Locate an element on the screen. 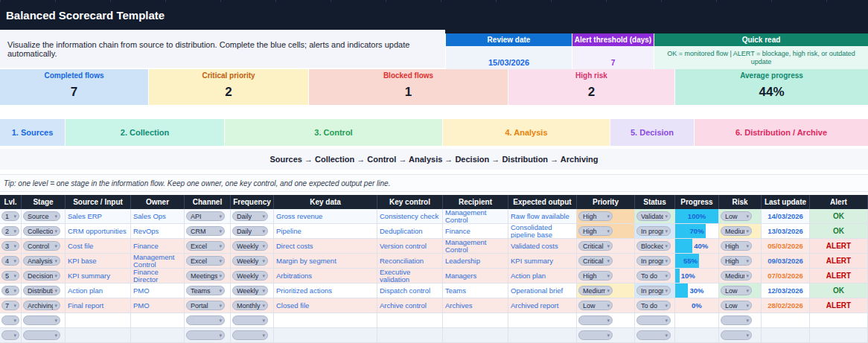  cell-key_data: Margin by segment is located at coordinates (326, 261).